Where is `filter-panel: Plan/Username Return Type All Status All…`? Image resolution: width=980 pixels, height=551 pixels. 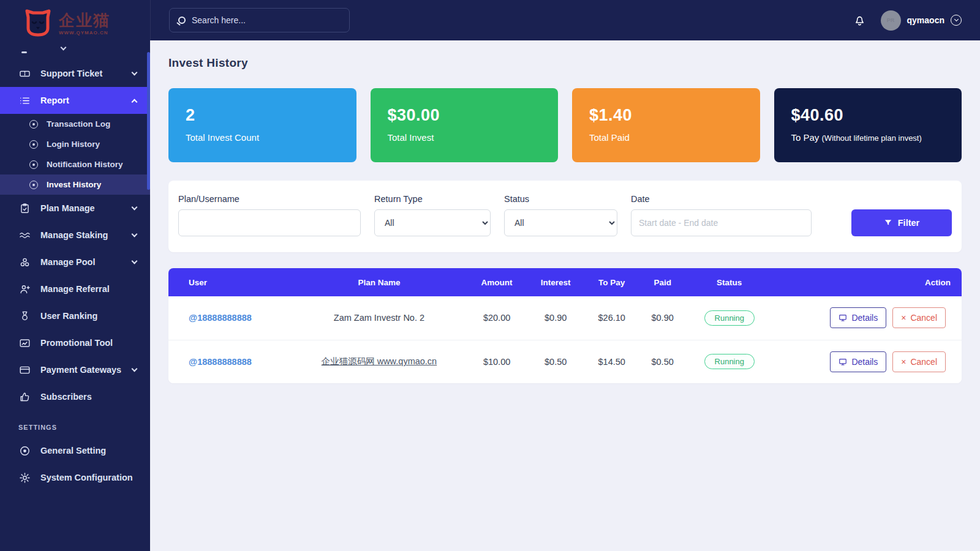
filter-panel: Plan/Username Return Type All Status All… is located at coordinates (565, 217).